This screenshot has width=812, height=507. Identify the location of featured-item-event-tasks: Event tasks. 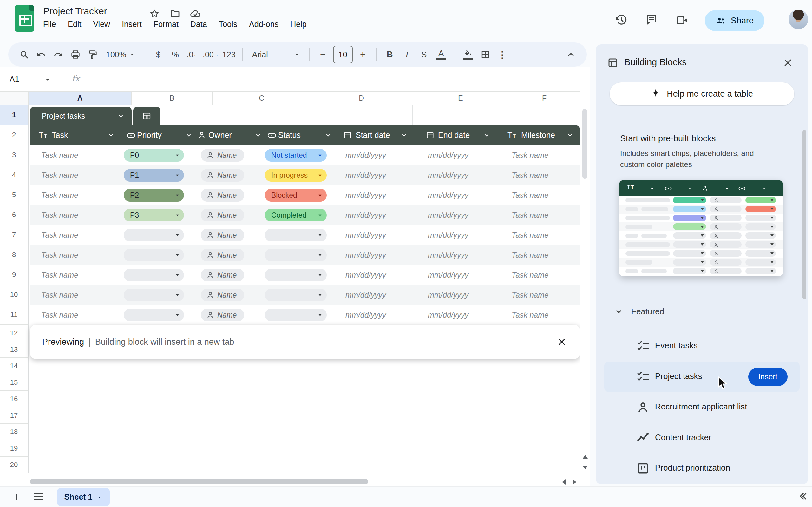
(702, 346).